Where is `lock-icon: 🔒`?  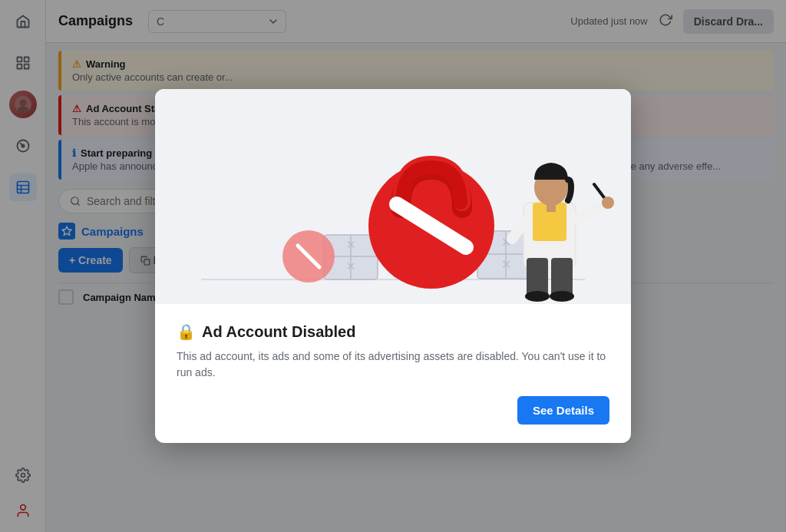
lock-icon: 🔒 is located at coordinates (186, 332).